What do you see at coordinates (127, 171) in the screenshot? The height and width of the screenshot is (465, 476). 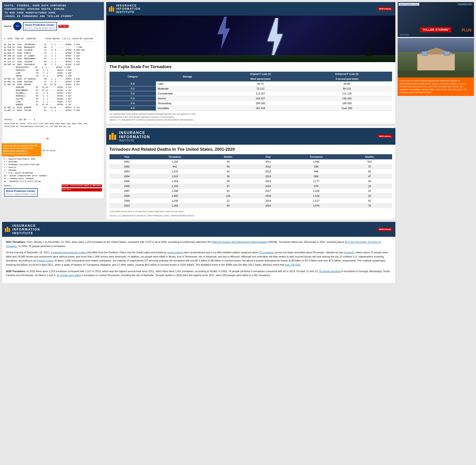 I see `td-year1-2: 2003` at bounding box center [127, 171].